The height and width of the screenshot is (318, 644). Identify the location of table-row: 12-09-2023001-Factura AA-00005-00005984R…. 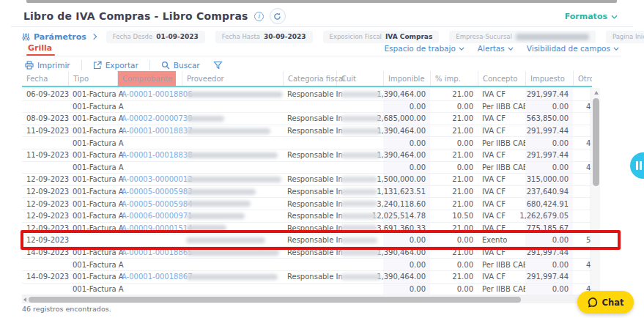
(306, 204).